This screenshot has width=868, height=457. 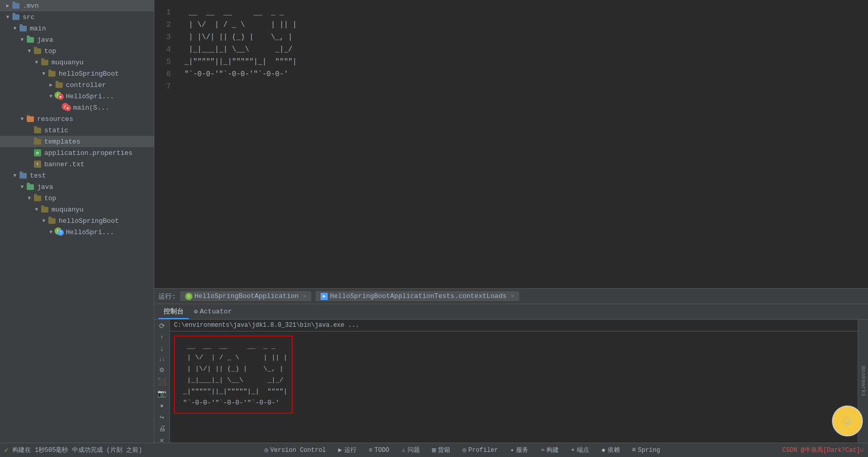 I want to click on tool-close: ✕, so click(x=162, y=440).